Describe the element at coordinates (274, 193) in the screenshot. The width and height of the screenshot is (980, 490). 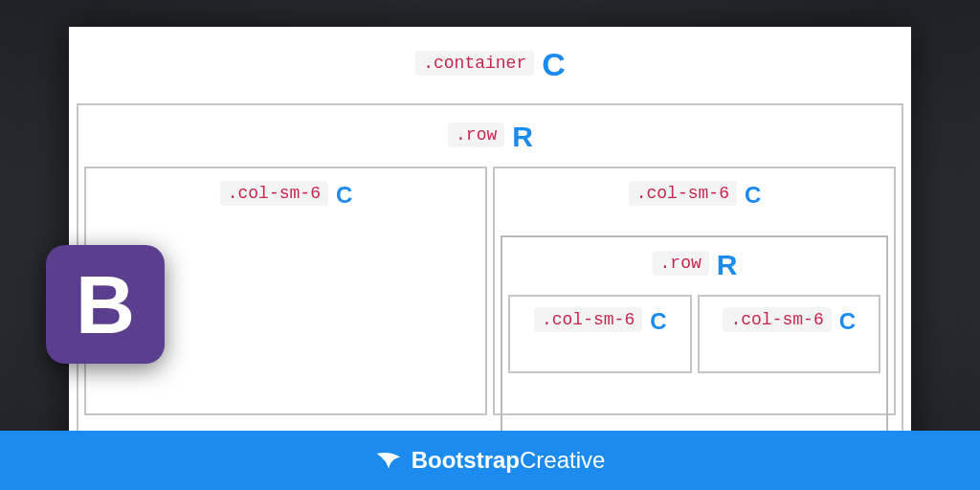
I see `col-left-class: .col-sm-6` at that location.